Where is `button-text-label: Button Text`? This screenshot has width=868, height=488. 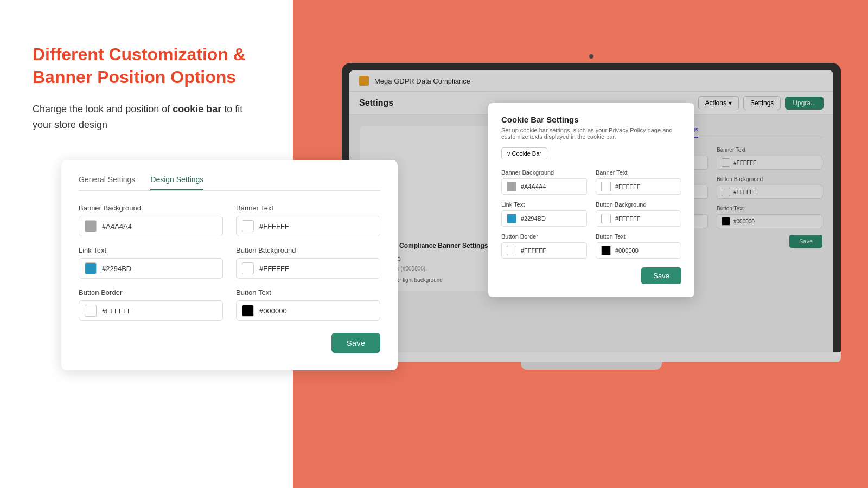 button-text-label: Button Text is located at coordinates (308, 293).